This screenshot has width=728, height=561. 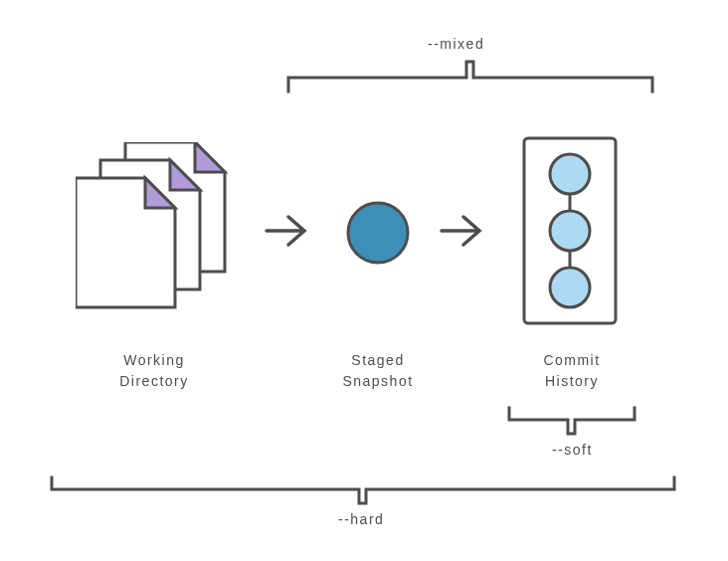 What do you see at coordinates (455, 44) in the screenshot?
I see `flag-mixed-label: --mixed` at bounding box center [455, 44].